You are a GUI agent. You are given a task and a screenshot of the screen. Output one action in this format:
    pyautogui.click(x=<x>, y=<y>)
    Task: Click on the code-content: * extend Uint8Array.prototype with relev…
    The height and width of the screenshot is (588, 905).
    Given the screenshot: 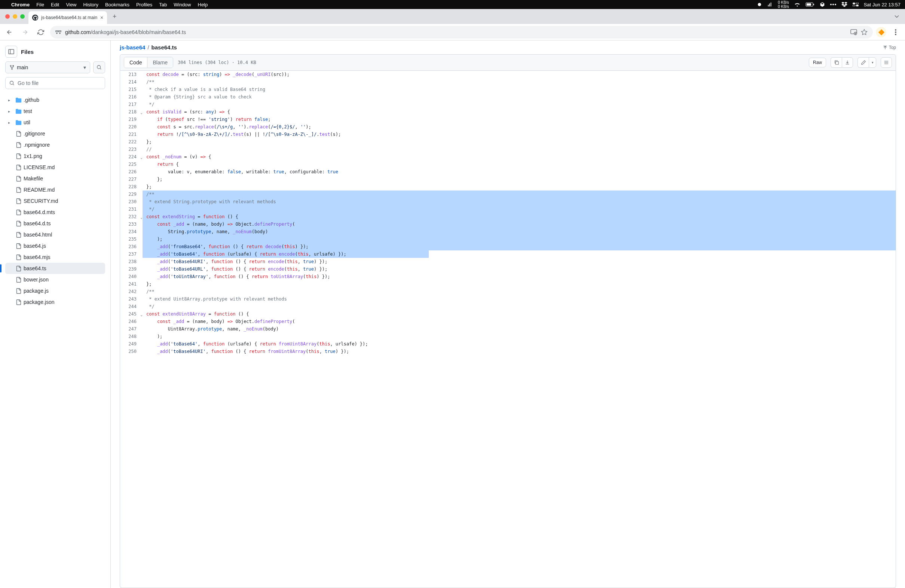 What is the action you would take?
    pyautogui.click(x=519, y=299)
    